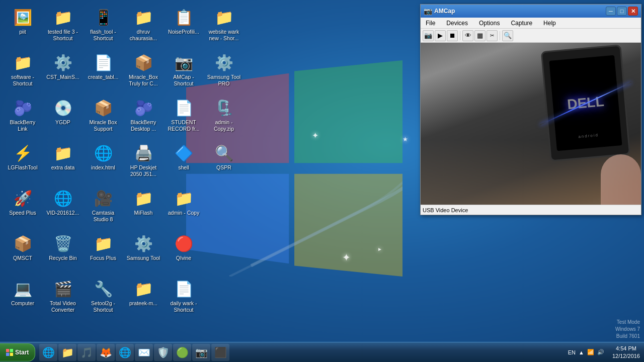  Describe the element at coordinates (224, 17) in the screenshot. I see `icon-image-website-wark: 📁` at that location.